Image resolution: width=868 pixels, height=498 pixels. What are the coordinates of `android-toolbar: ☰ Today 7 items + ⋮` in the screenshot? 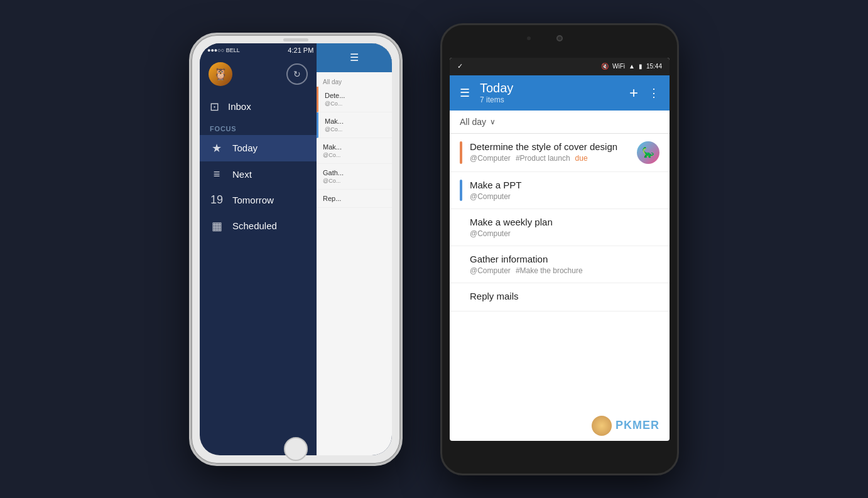 It's located at (560, 93).